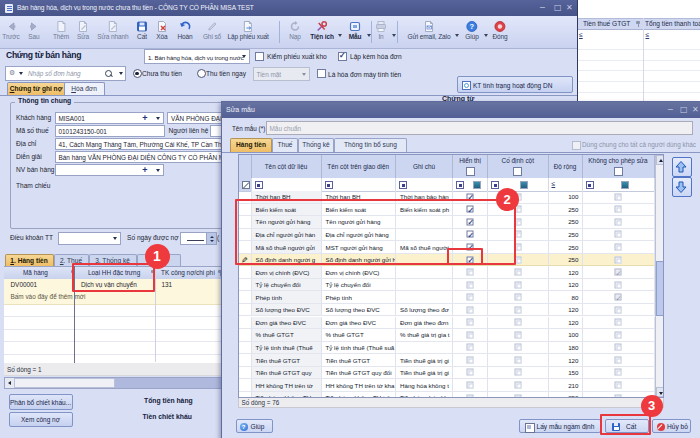 This screenshot has width=700, height=438. Describe the element at coordinates (360, 272) in the screenshot. I see `cell-ui: Đơn vị chính (ĐVC)` at that location.